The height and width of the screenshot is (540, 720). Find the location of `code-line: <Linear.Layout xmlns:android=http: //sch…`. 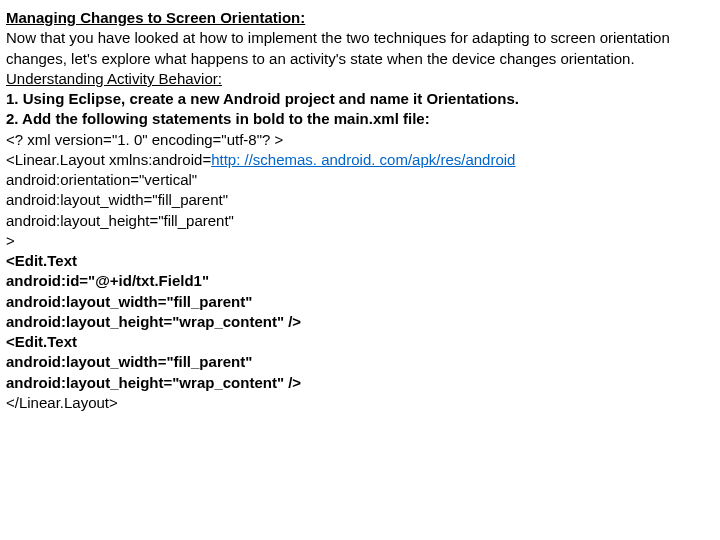

code-line: <Linear.Layout xmlns:android=http: //sch… is located at coordinates (360, 160).